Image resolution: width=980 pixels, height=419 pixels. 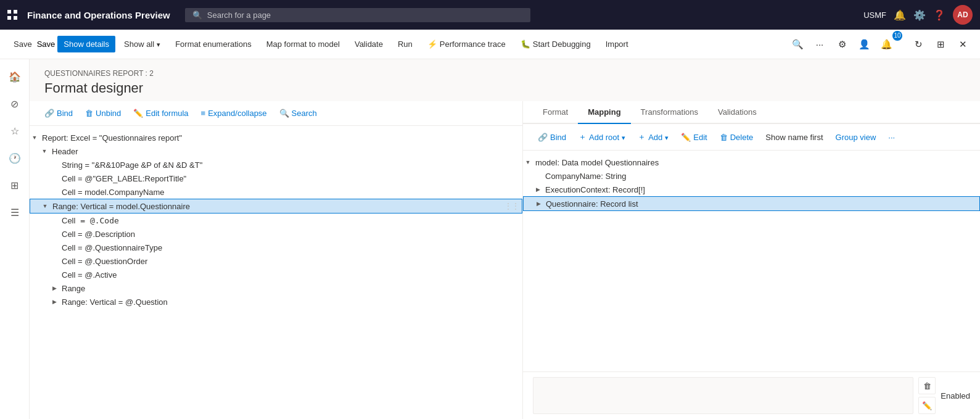 What do you see at coordinates (927, 405) in the screenshot?
I see `edit-sm-btn: ✏️` at bounding box center [927, 405].